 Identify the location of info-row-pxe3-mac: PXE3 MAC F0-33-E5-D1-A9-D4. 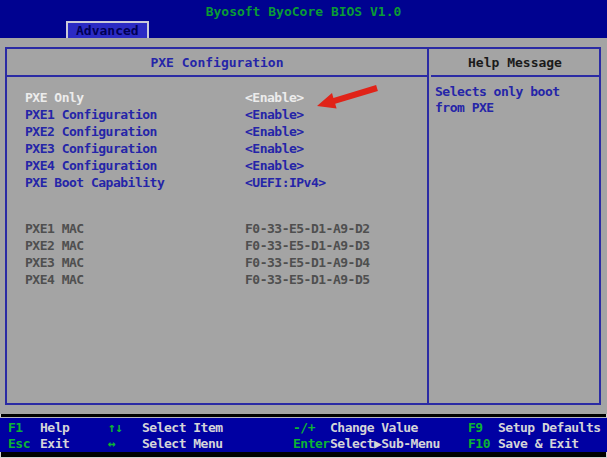
(217, 262).